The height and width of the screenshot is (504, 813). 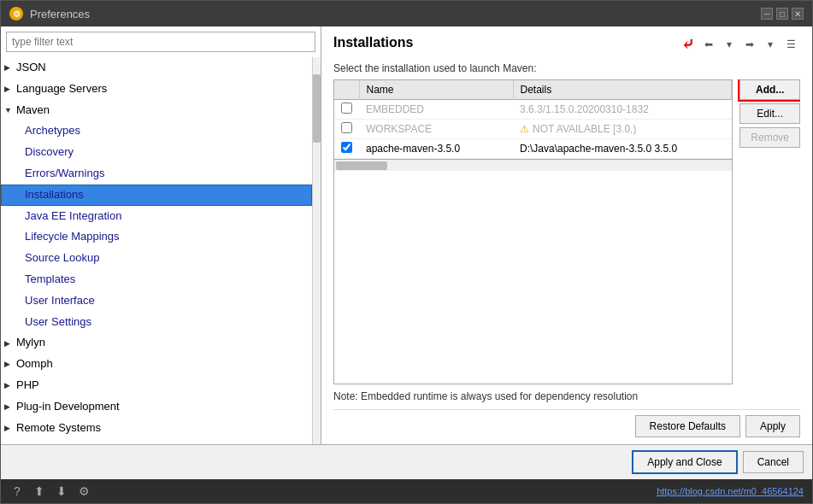 I want to click on panel-bottom-bar: Restore Defaults Apply, so click(x=567, y=427).